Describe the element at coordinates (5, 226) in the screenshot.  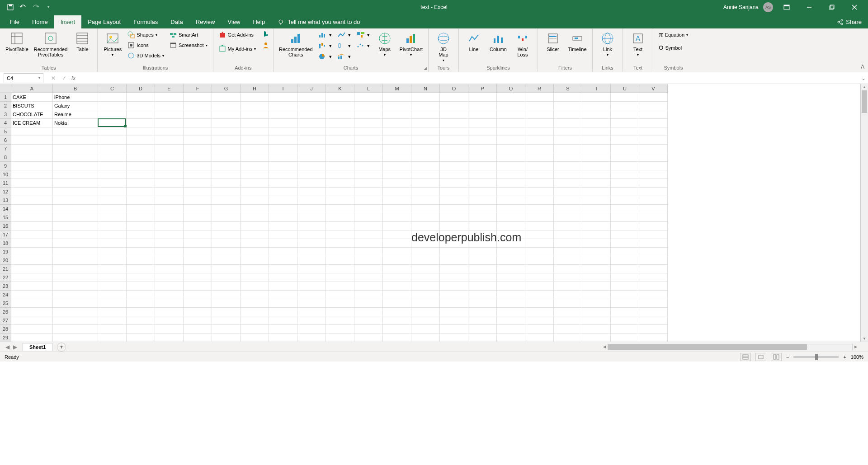
I see `row-header: 16` at that location.